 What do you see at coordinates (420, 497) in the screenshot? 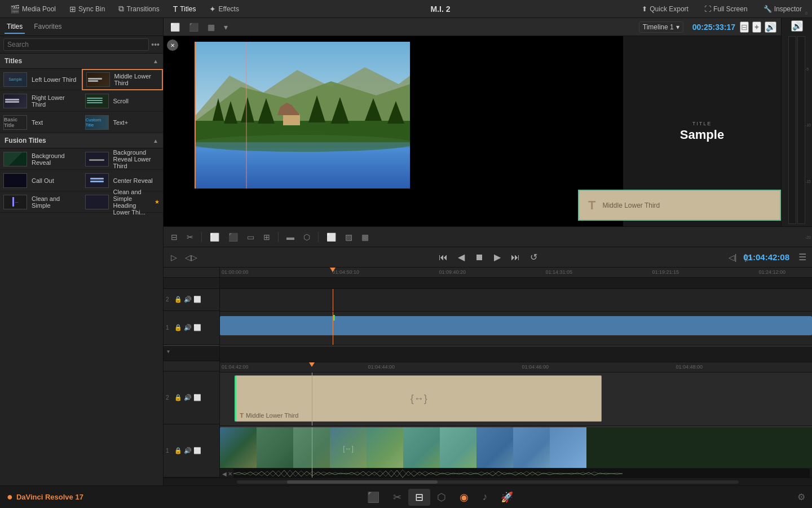
I see `nav-edit-btn: ⊟` at bounding box center [420, 497].